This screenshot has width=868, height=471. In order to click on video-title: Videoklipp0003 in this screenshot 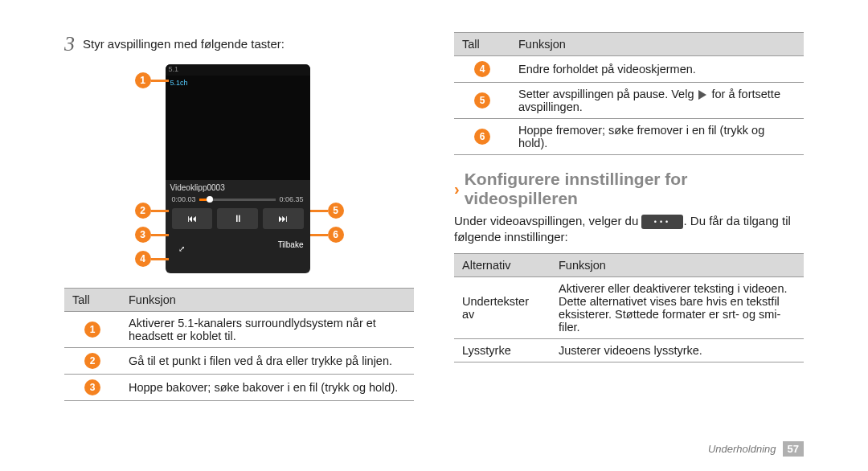, I will do `click(238, 188)`.